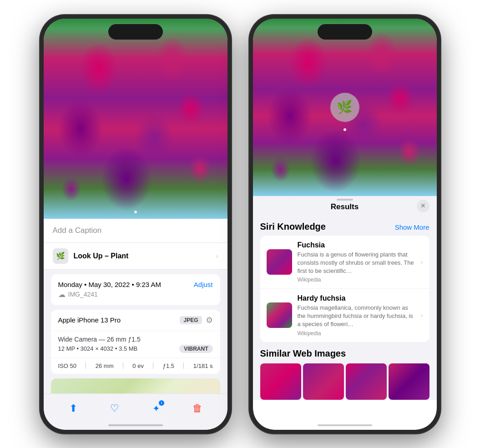  I want to click on meta-date: Monday • May 30, 2022 • 9:23 AM, so click(110, 285).